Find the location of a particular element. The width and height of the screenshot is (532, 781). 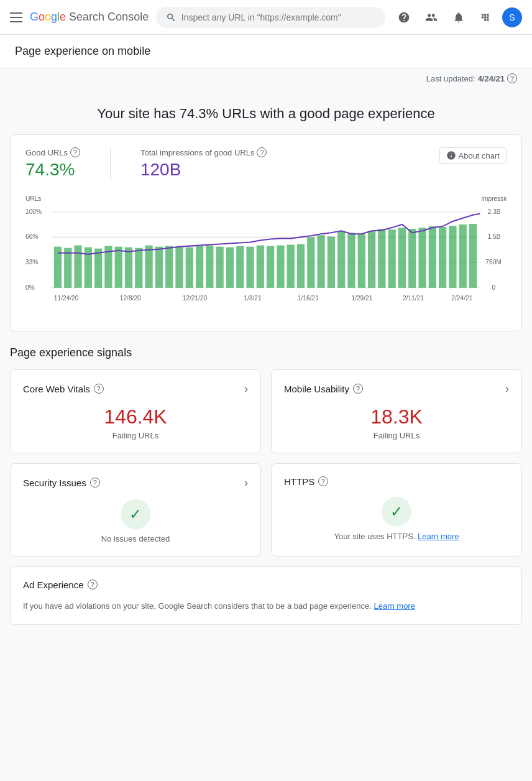

svg-text: 66% is located at coordinates (32, 236).